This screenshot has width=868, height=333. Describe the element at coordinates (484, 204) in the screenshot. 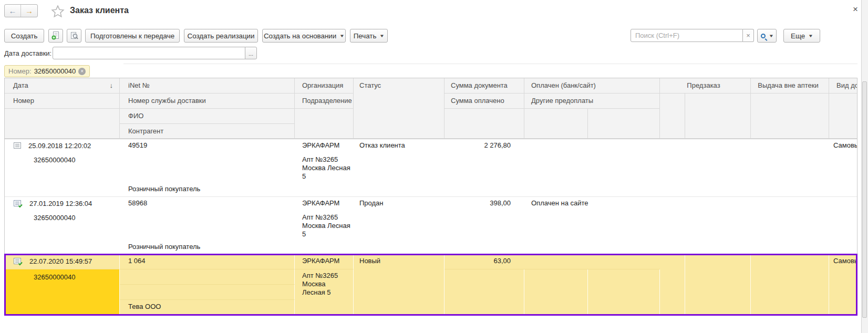

I see `table-row-cell-doc-sum: 398,00` at that location.